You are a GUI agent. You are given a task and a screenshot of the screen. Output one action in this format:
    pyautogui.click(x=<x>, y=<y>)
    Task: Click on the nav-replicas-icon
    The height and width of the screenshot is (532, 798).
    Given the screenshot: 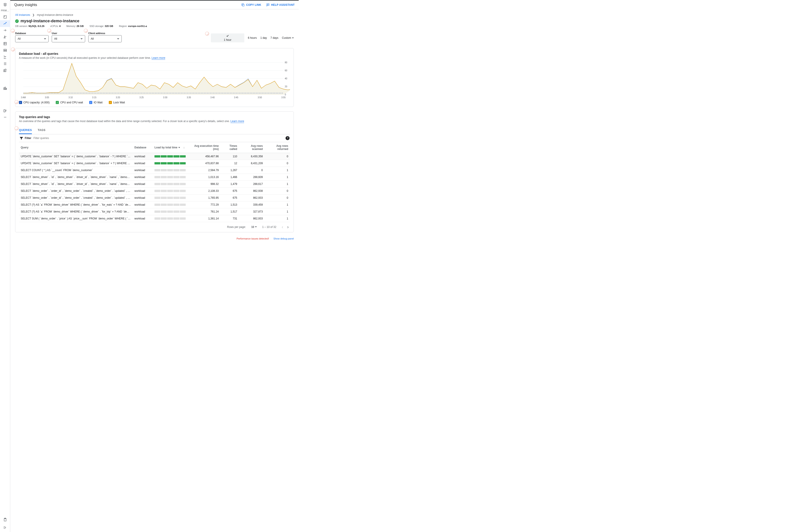 What is the action you would take?
    pyautogui.click(x=5, y=57)
    